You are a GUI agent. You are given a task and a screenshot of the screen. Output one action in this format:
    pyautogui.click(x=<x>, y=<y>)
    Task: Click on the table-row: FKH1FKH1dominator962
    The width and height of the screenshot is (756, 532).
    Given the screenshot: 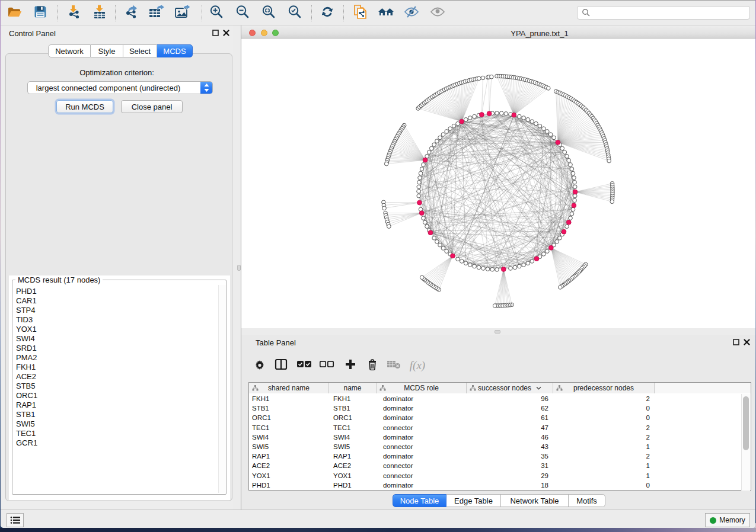 What is the action you would take?
    pyautogui.click(x=495, y=399)
    